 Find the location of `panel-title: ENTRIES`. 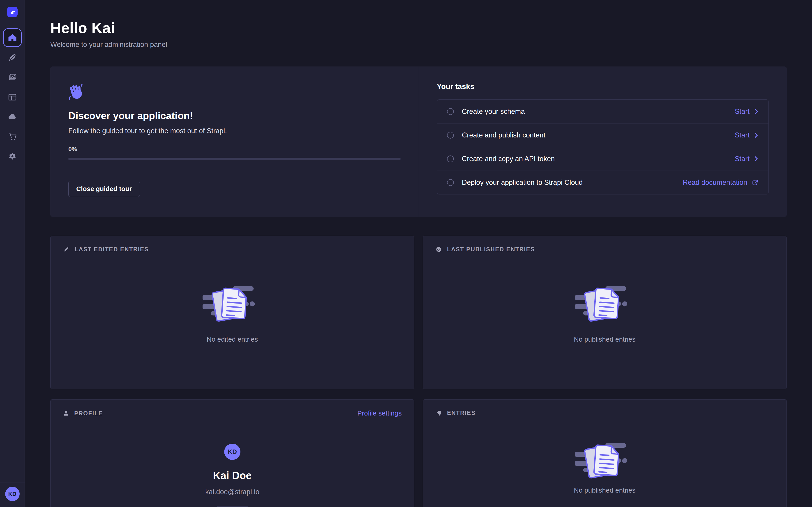

panel-title: ENTRIES is located at coordinates (461, 413).